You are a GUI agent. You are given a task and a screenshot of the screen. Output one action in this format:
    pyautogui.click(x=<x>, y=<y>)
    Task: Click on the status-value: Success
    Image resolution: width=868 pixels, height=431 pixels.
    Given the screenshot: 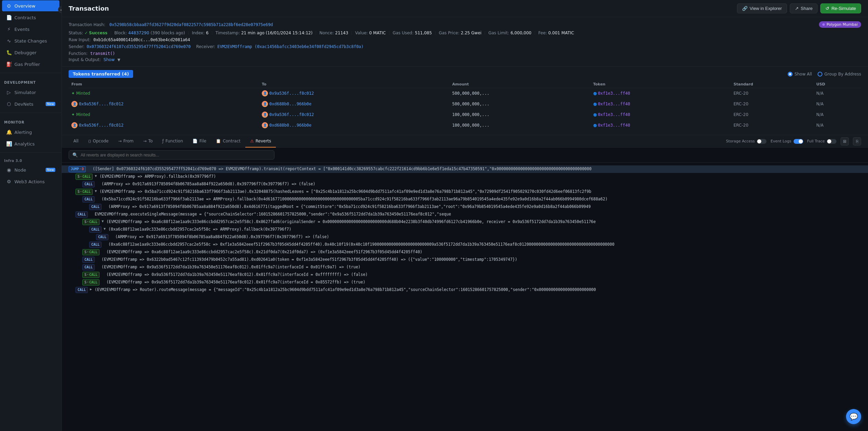 What is the action you would take?
    pyautogui.click(x=98, y=33)
    